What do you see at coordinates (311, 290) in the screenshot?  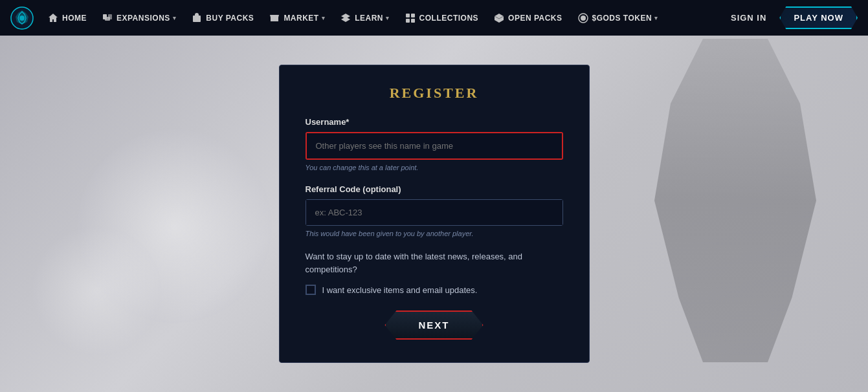 I see `newsletter-checkbox` at bounding box center [311, 290].